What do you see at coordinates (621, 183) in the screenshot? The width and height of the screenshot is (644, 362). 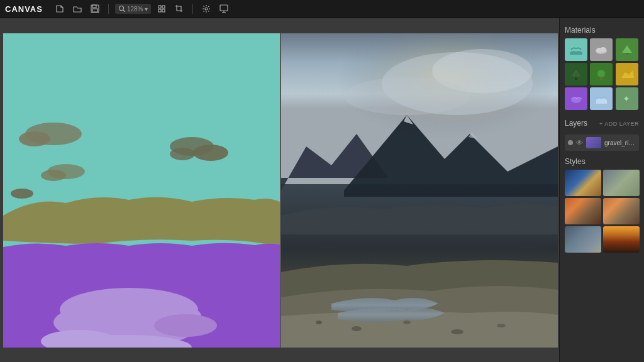 I see `style-tile-forest-mist` at bounding box center [621, 183].